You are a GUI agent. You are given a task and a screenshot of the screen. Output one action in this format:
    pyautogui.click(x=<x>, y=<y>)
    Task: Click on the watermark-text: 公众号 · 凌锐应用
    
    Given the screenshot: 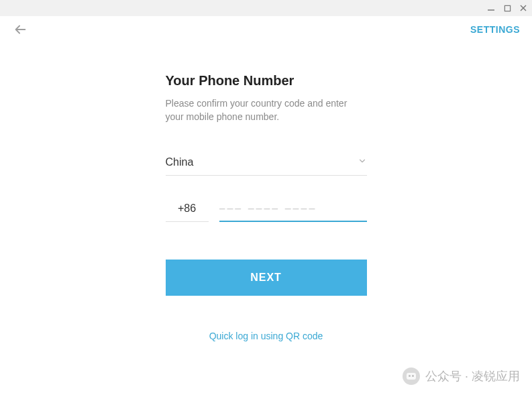 What is the action you would take?
    pyautogui.click(x=472, y=376)
    